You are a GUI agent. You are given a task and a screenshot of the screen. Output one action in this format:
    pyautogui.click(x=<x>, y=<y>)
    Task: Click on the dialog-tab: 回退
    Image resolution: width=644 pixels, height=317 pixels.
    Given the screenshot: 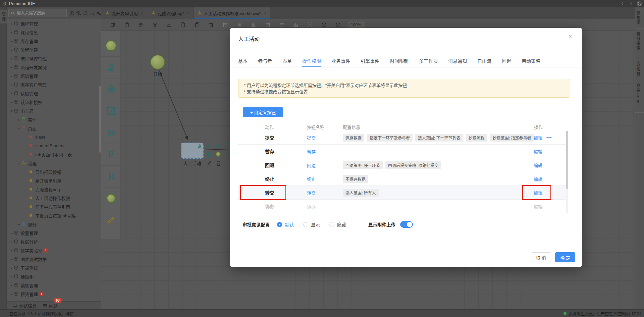 What is the action you would take?
    pyautogui.click(x=506, y=62)
    